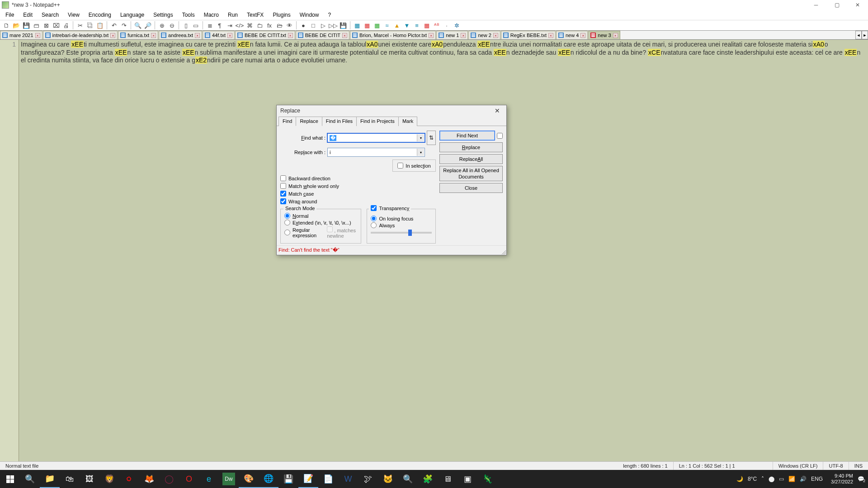 Image resolution: width=868 pixels, height=488 pixels. Describe the element at coordinates (281, 15) in the screenshot. I see `menu-plugins: Plugins` at that location.